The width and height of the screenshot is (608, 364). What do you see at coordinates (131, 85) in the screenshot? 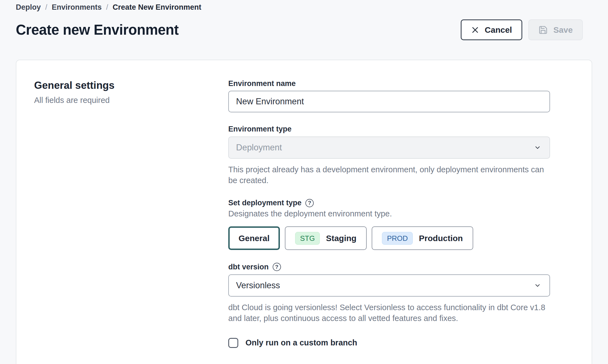
I see `section-title: General settings` at bounding box center [131, 85].